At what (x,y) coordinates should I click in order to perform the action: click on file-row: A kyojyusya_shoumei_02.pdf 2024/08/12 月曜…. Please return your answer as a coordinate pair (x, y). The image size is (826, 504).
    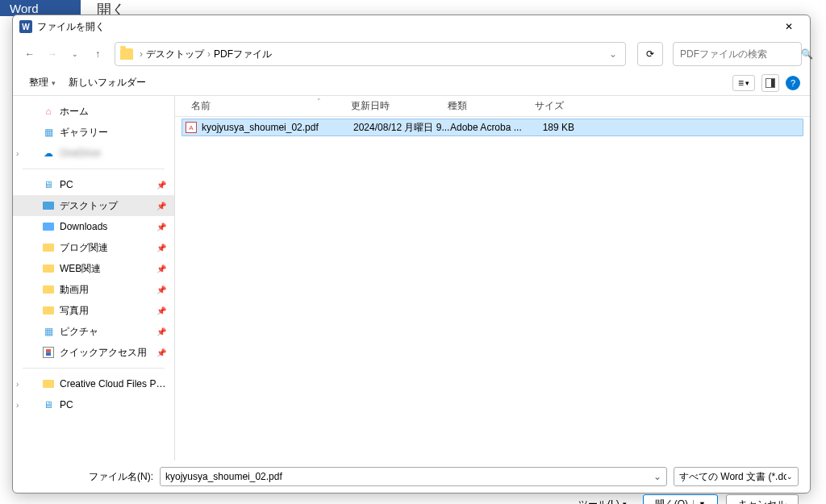
    Looking at the image, I should click on (492, 127).